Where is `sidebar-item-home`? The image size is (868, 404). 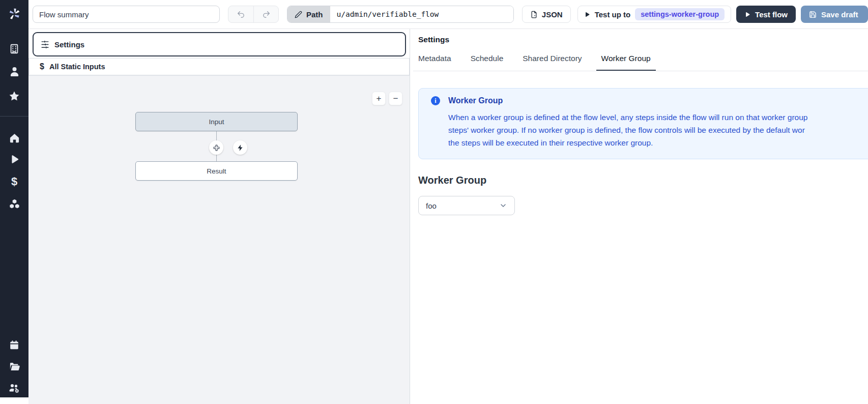 sidebar-item-home is located at coordinates (14, 138).